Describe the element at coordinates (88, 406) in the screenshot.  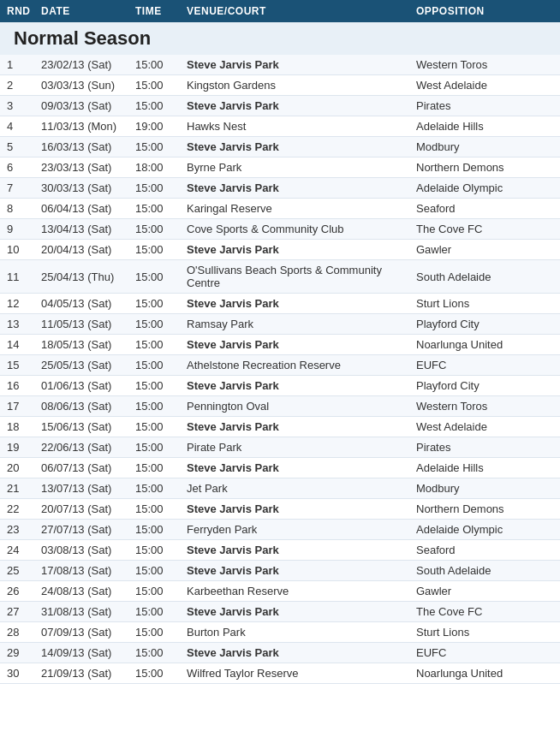
I see `cell-date: 08/06/13 (Sat)` at that location.